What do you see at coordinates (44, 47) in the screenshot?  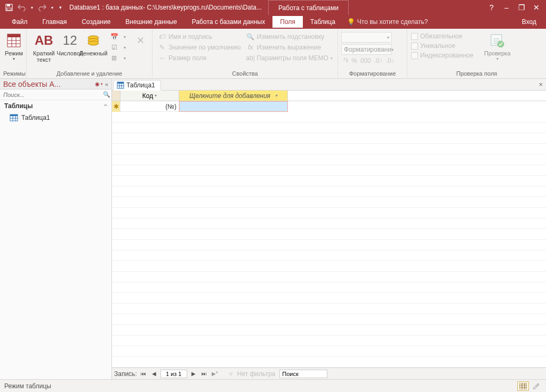 I see `short-text-button: AВ Краткий текст` at bounding box center [44, 47].